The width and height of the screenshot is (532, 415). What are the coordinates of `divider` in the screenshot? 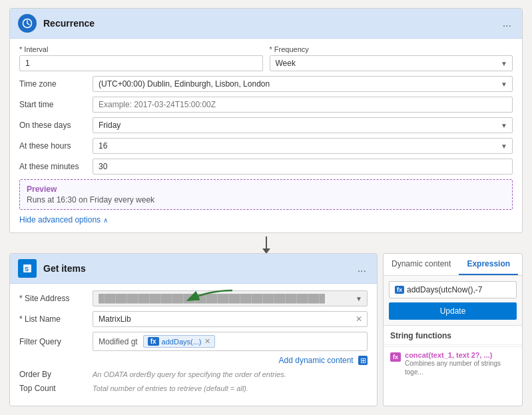 It's located at (453, 345).